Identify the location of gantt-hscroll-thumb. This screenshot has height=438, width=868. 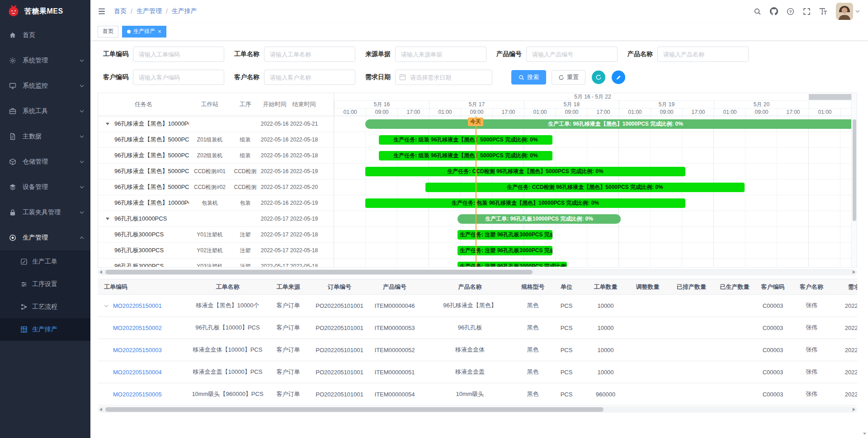
(319, 272).